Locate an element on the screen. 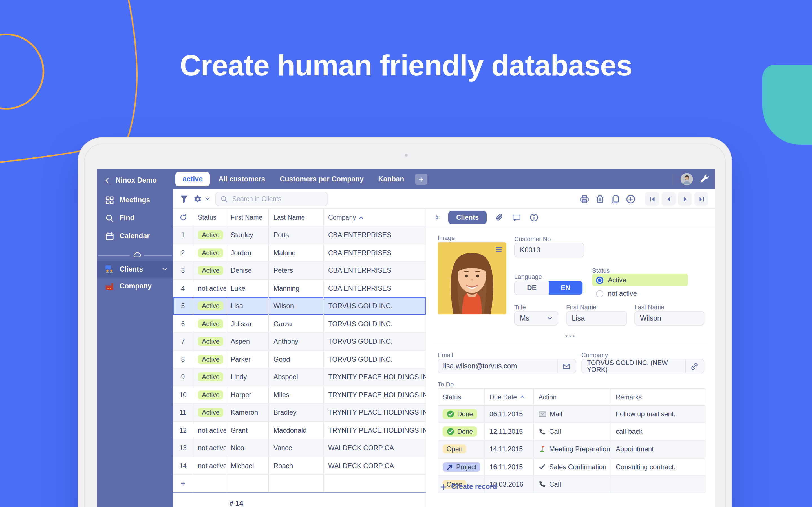 The width and height of the screenshot is (812, 507). status-option-not-active: not active is located at coordinates (640, 294).